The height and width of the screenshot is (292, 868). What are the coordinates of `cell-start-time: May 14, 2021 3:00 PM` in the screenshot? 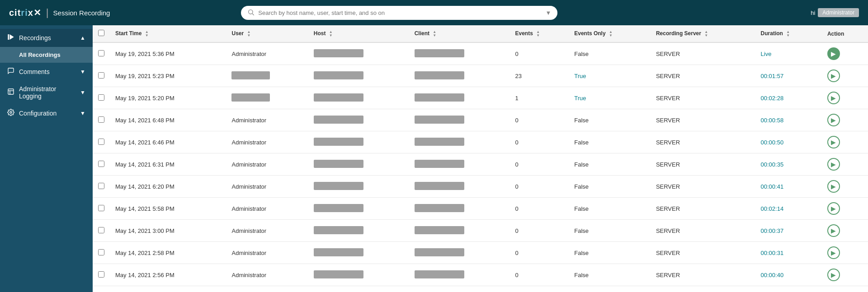 It's located at (168, 231).